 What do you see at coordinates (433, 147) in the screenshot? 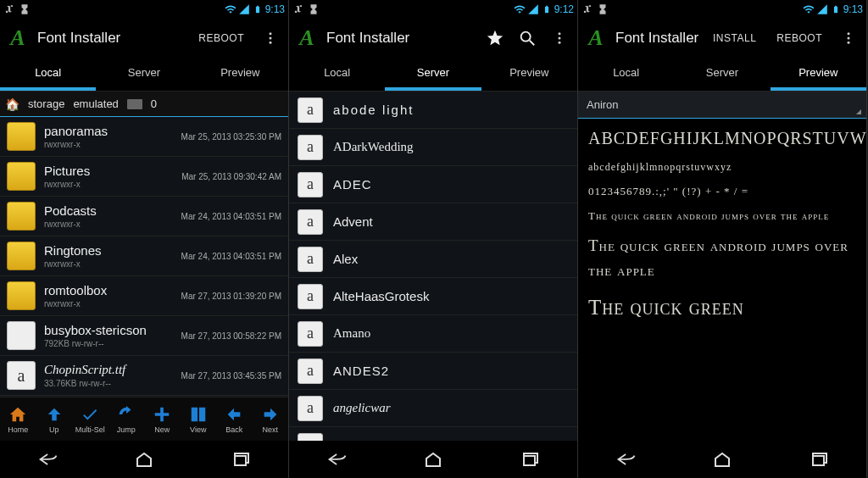
I see `server-font-row: aADarkWedding` at bounding box center [433, 147].